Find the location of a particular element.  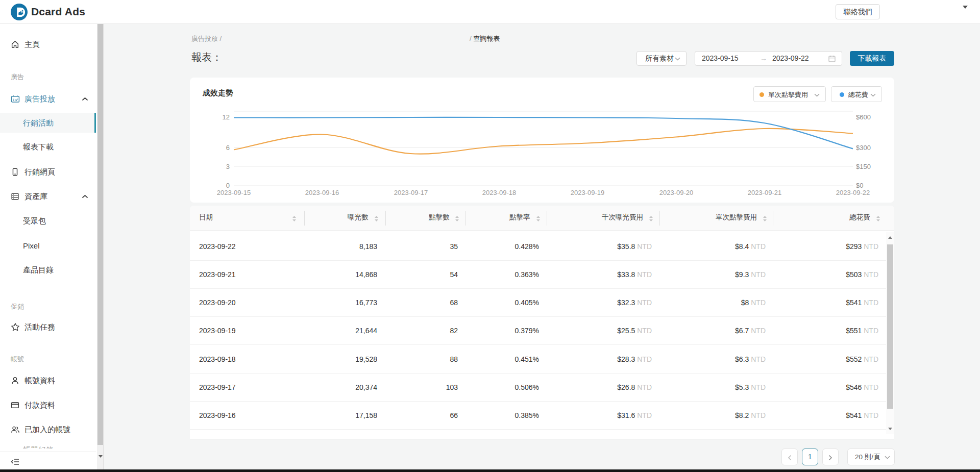

svg-text: 3 is located at coordinates (228, 166).